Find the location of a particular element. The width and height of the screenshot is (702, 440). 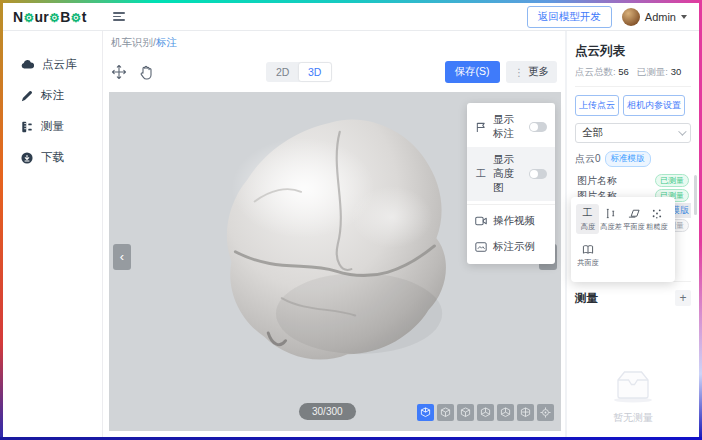

measure-section-header: 测量 + is located at coordinates (633, 294).